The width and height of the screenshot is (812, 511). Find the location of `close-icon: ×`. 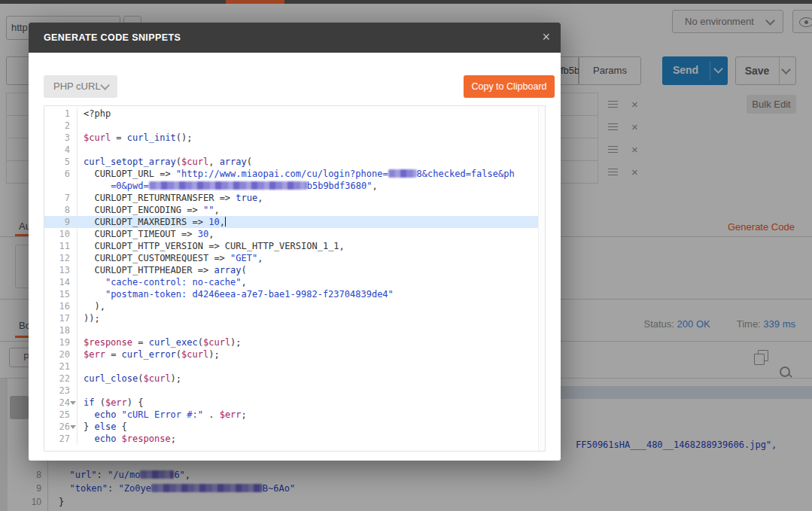

close-icon: × is located at coordinates (546, 37).